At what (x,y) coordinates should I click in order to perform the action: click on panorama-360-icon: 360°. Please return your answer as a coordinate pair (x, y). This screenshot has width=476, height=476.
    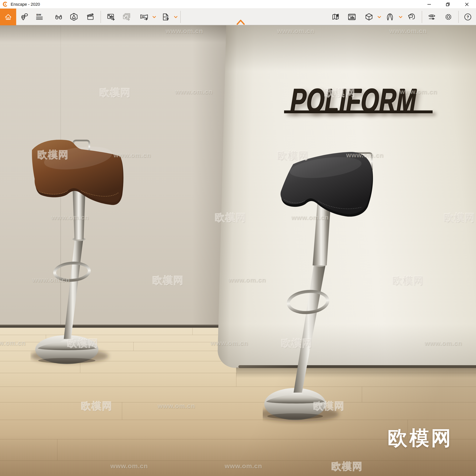
    Looking at the image, I should click on (144, 17).